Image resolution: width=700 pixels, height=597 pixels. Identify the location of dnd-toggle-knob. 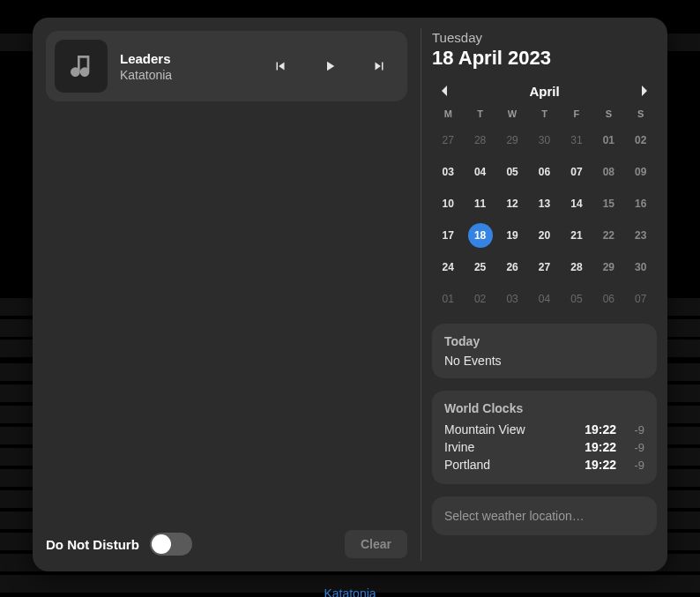
(161, 544).